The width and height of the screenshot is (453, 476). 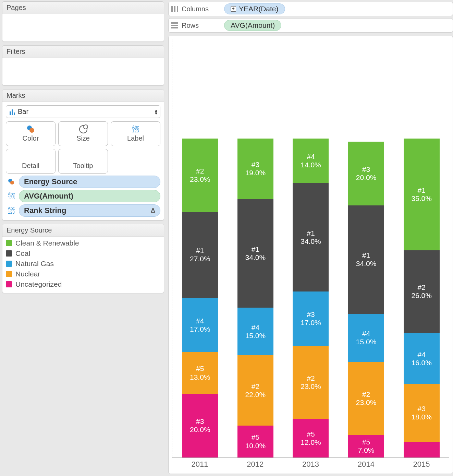 What do you see at coordinates (421, 298) in the screenshot?
I see `bar-column: #135.0%#226.0%#416.0%#318.0%` at bounding box center [421, 298].